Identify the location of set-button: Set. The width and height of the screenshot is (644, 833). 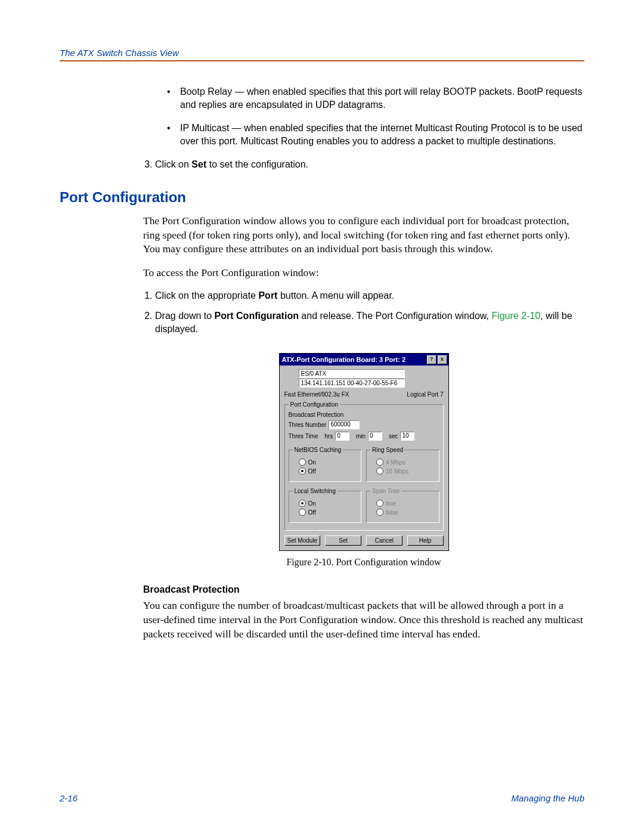
(343, 540).